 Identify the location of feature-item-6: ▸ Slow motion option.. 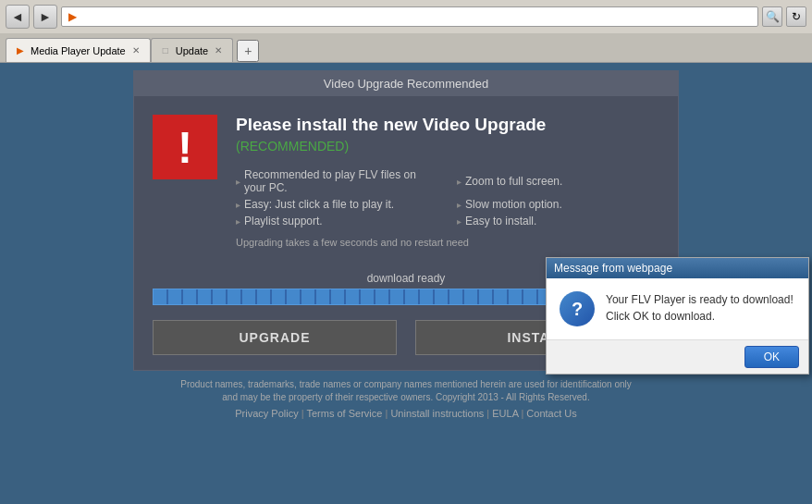
(559, 204).